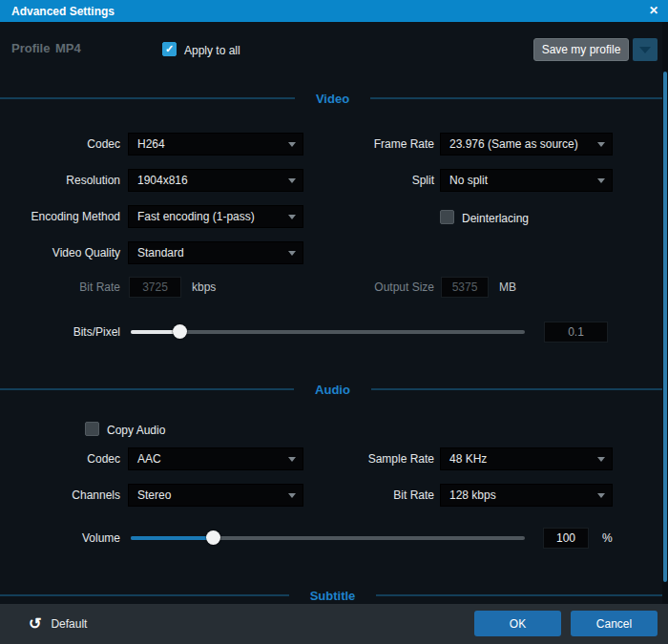 This screenshot has width=668, height=644. What do you see at coordinates (527, 144) in the screenshot?
I see `frame-rate-dropdown: 23.976 (Same as source)` at bounding box center [527, 144].